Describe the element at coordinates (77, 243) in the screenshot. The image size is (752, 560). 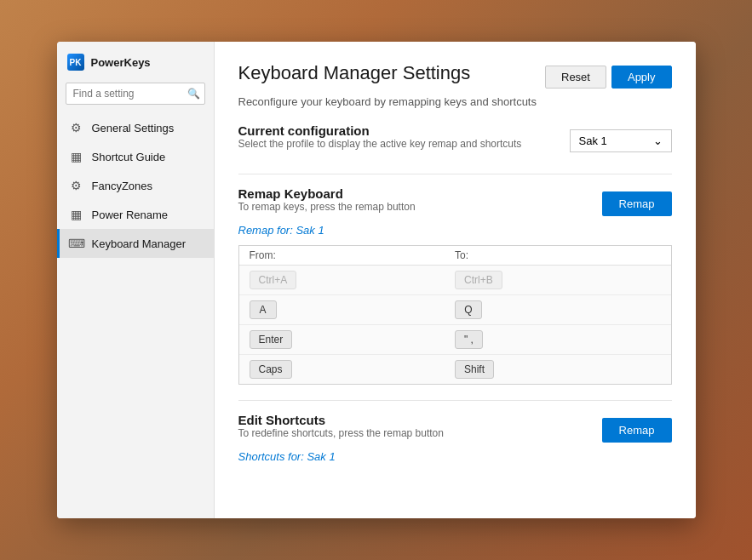
I see `keyboard-icon: ⌨` at that location.